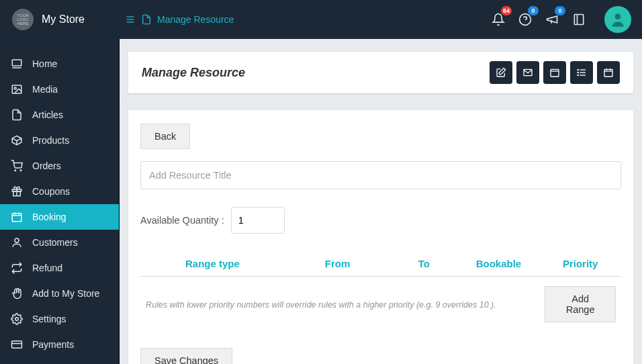 Image resolution: width=642 pixels, height=364 pixels. Describe the element at coordinates (44, 64) in the screenshot. I see `sidebar-item-label: Home` at that location.